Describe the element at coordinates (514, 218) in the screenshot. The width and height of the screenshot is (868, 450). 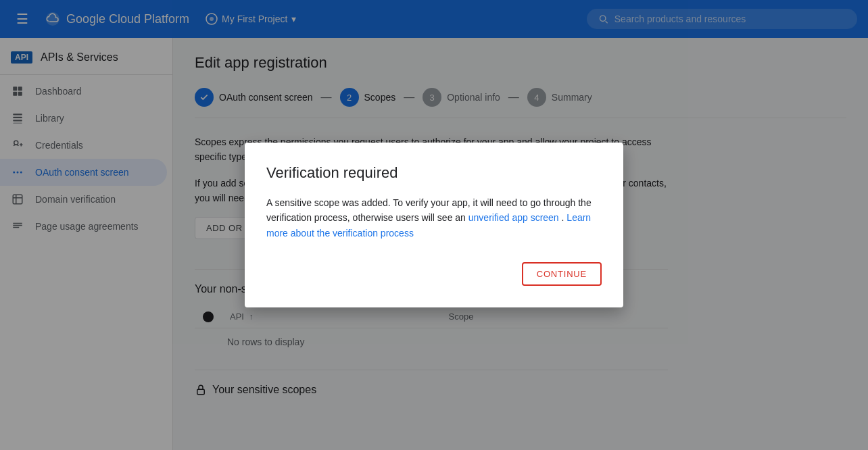
I see `unverified-app-screen-link: unverified app screen` at that location.